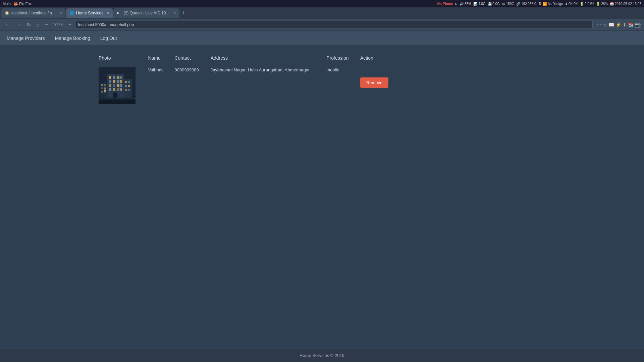 This screenshot has height=362, width=644. I want to click on address-bar, so click(334, 25).